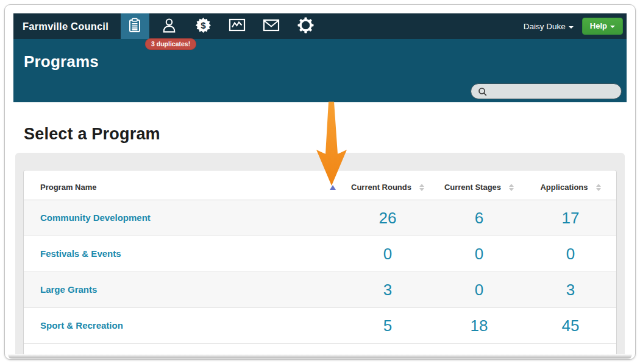 The image size is (640, 364). Describe the element at coordinates (571, 254) in the screenshot. I see `applications-value: 0` at that location.